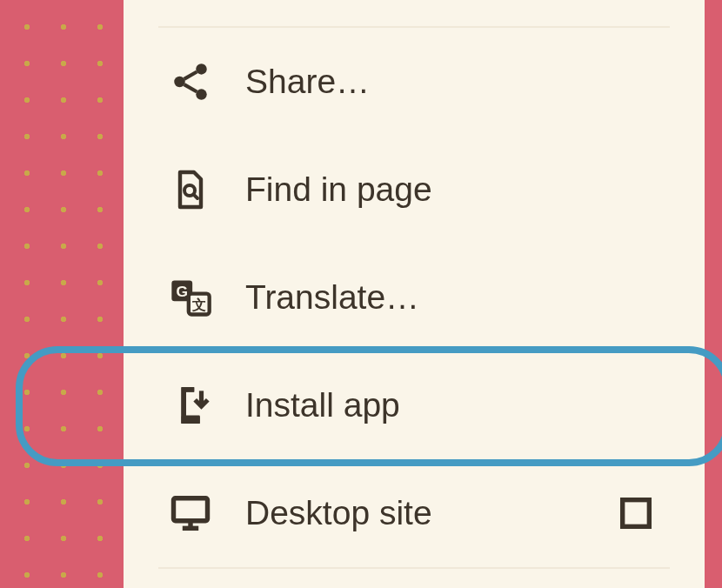 This screenshot has height=588, width=722. I want to click on desktop-icon, so click(191, 513).